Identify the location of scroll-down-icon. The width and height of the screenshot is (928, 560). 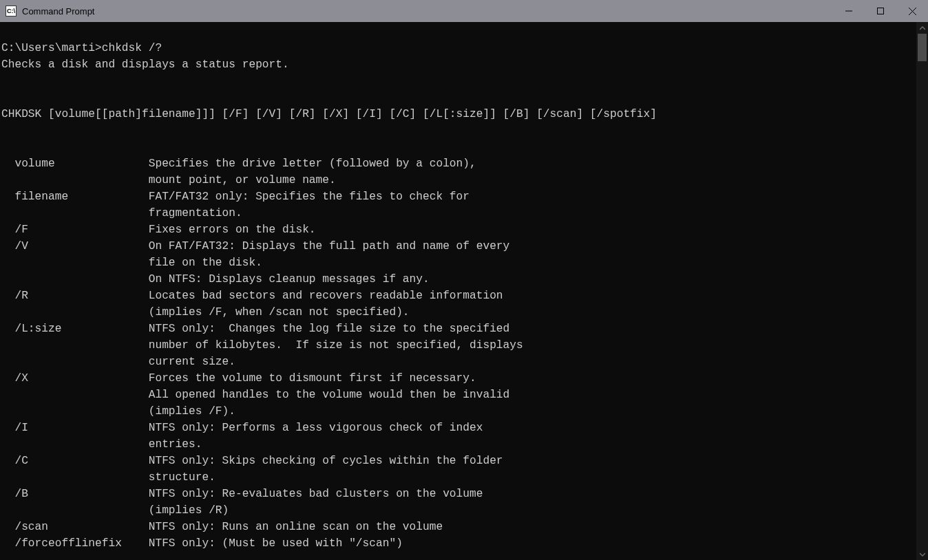
(922, 554).